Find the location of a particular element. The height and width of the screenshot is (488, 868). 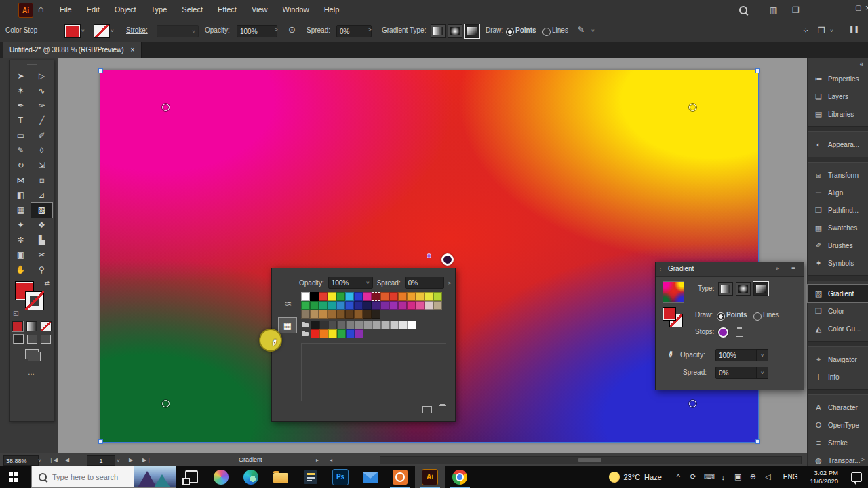

none-button is located at coordinates (46, 327).